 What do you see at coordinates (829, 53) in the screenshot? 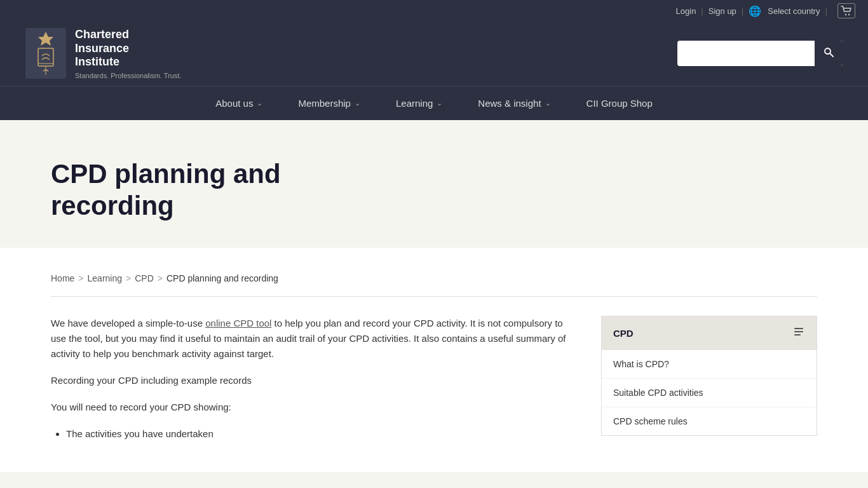
I see `search-button` at bounding box center [829, 53].